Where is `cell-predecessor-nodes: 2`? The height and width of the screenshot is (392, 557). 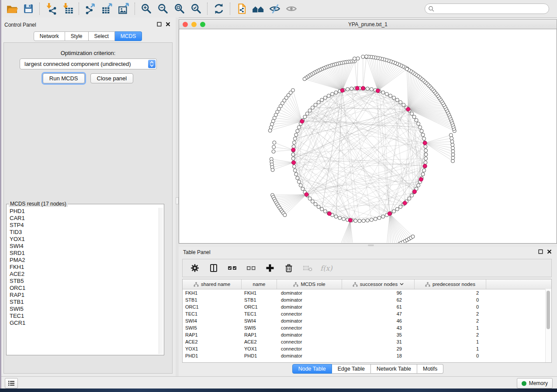 cell-predecessor-nodes: 2 is located at coordinates (450, 321).